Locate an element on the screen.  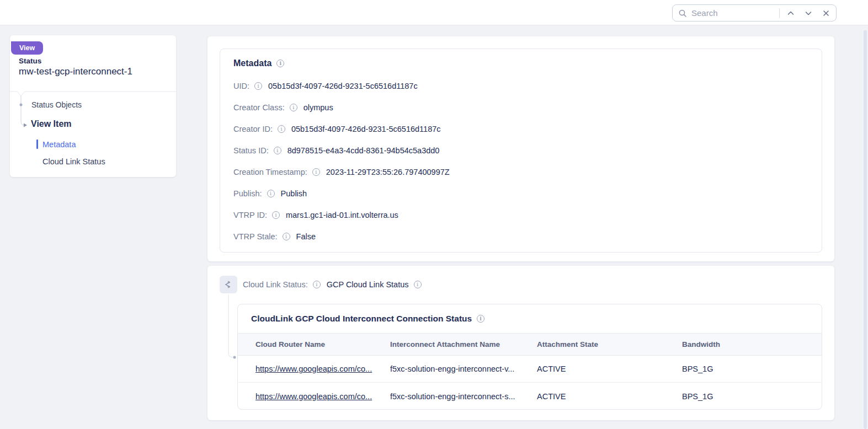
field-value: olympus is located at coordinates (318, 108).